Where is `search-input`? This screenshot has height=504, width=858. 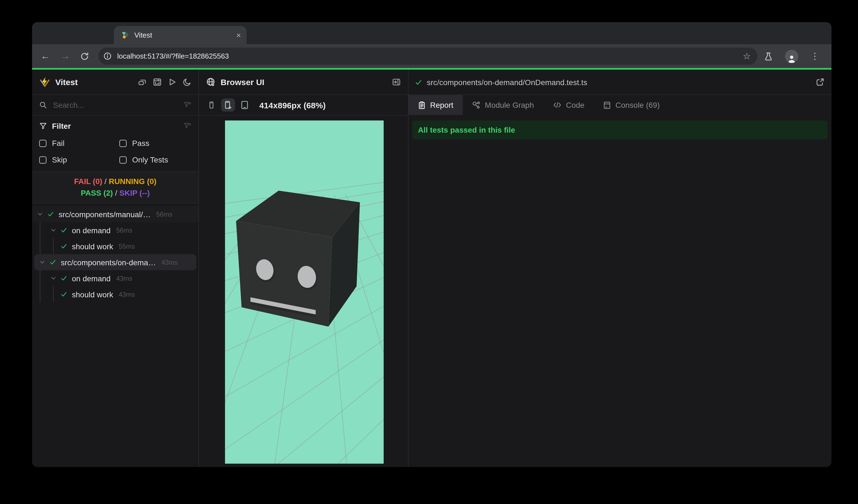 search-input is located at coordinates (118, 105).